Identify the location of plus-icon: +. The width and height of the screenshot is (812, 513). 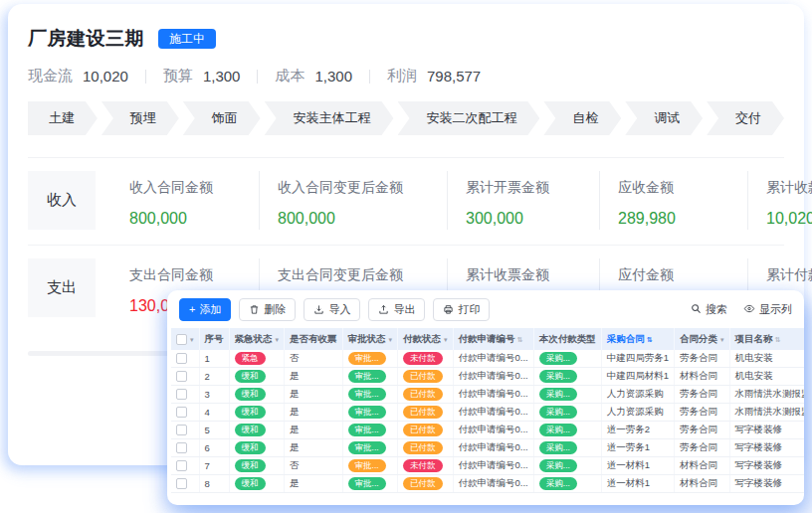
(192, 310).